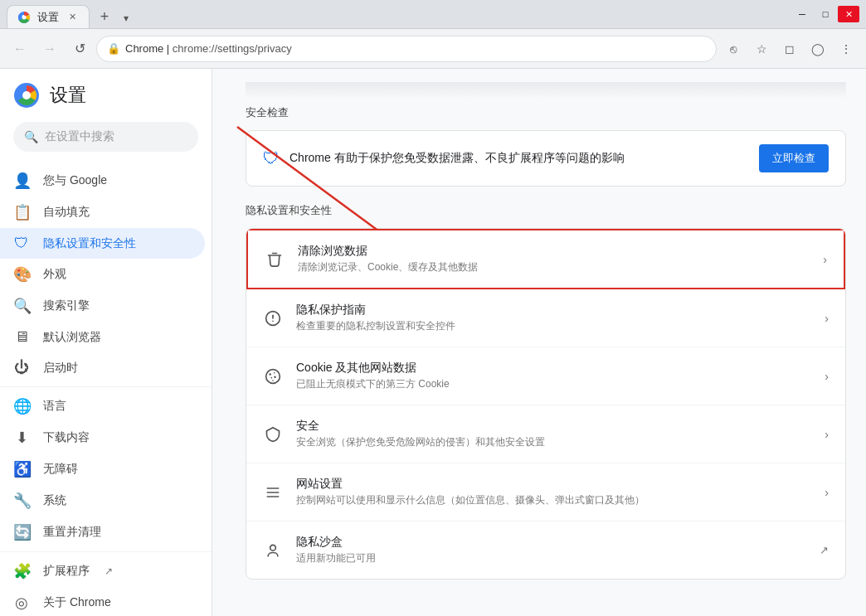 The width and height of the screenshot is (866, 616). I want to click on share-icon: ⎋, so click(733, 49).